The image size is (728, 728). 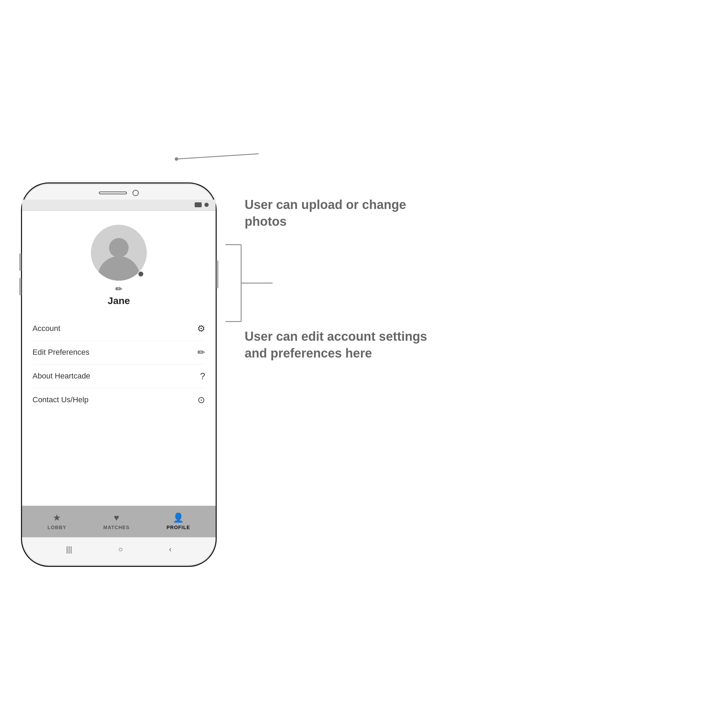 I want to click on bottom-nav: ★ LOBBY ♥ MATCHES 👤 PROFILE, so click(x=119, y=522).